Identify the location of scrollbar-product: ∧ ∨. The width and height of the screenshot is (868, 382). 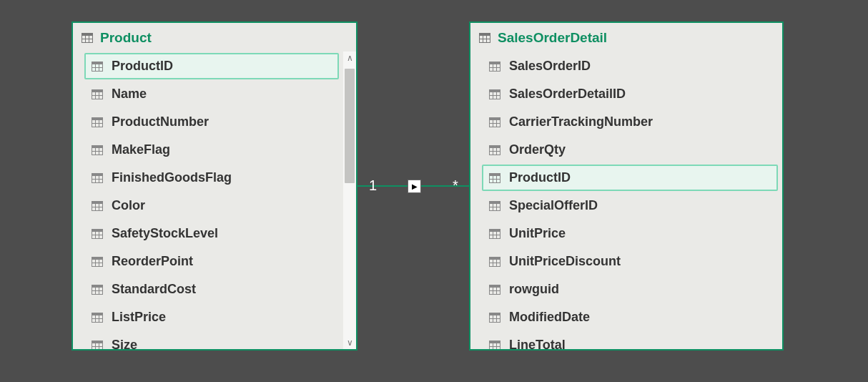
(350, 200).